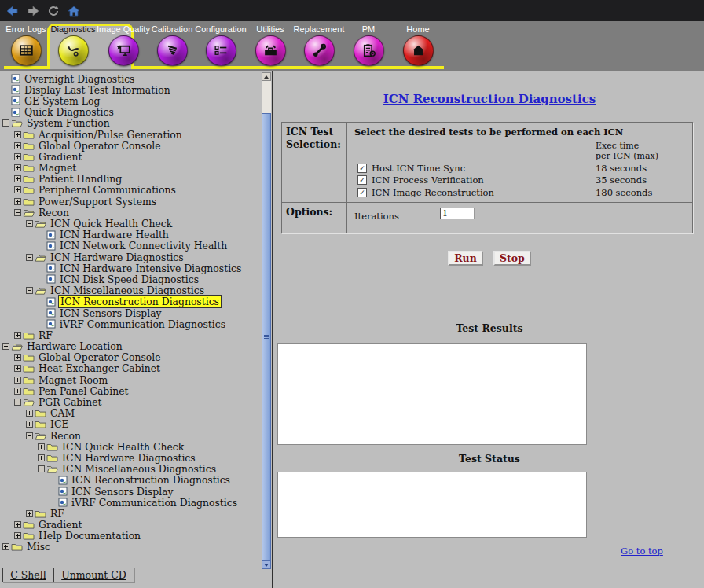 The width and height of the screenshot is (704, 588). Describe the element at coordinates (90, 536) in the screenshot. I see `tree-item-label: Help Documentation` at that location.